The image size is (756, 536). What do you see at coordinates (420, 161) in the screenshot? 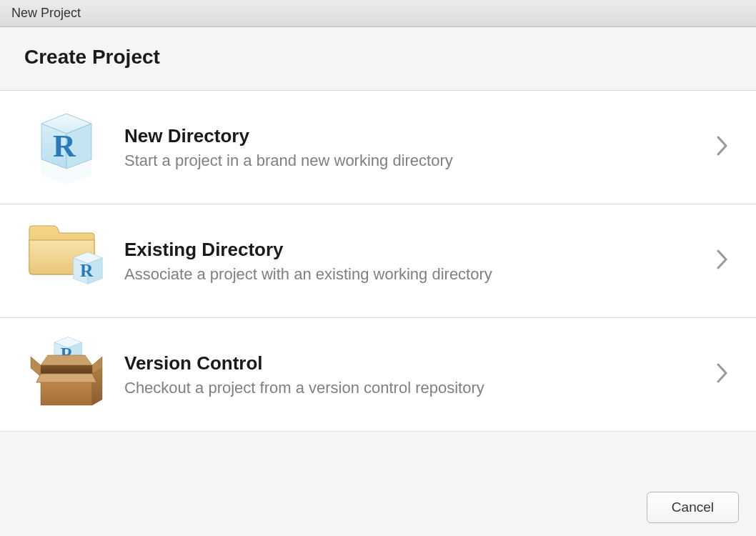
I see `option-desc: Start a project in a brand new working d…` at bounding box center [420, 161].